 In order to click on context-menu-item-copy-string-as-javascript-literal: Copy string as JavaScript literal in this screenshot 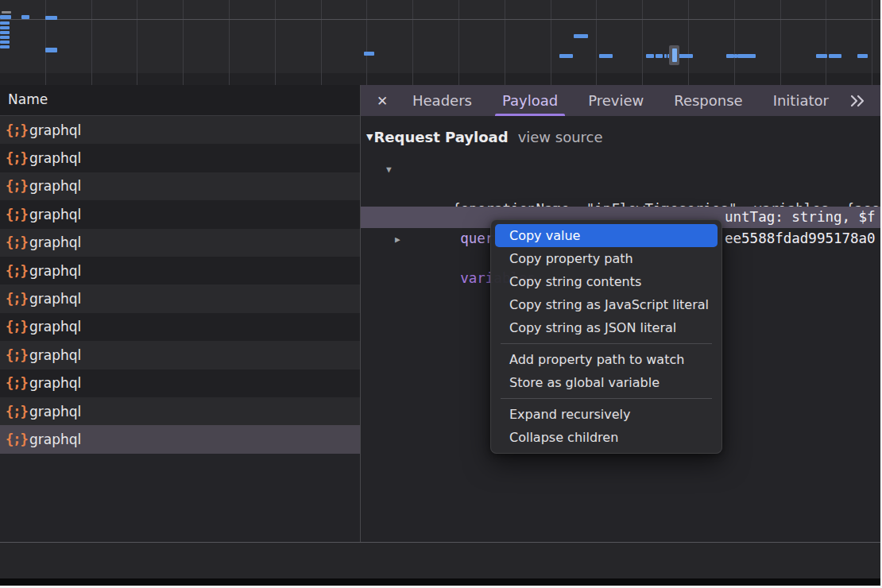, I will do `click(606, 305)`.